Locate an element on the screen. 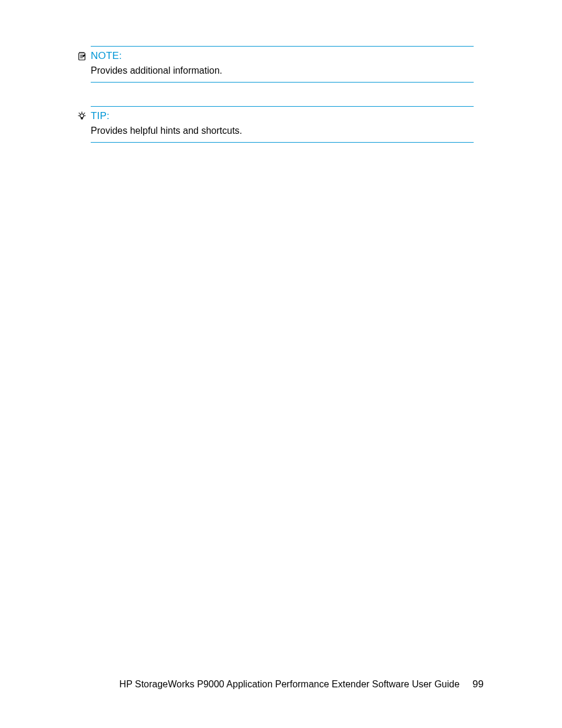 Image resolution: width=562 pixels, height=728 pixels. note-title: NOTE: is located at coordinates (106, 56).